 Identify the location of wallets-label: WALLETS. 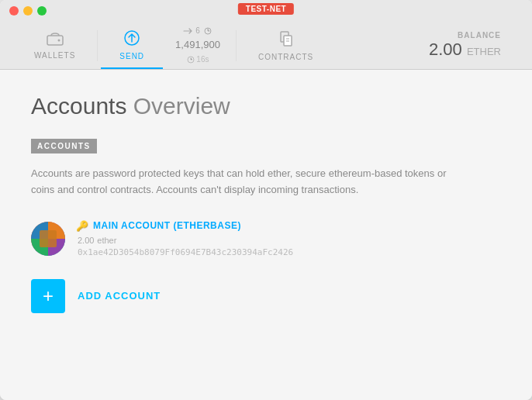
(54, 56).